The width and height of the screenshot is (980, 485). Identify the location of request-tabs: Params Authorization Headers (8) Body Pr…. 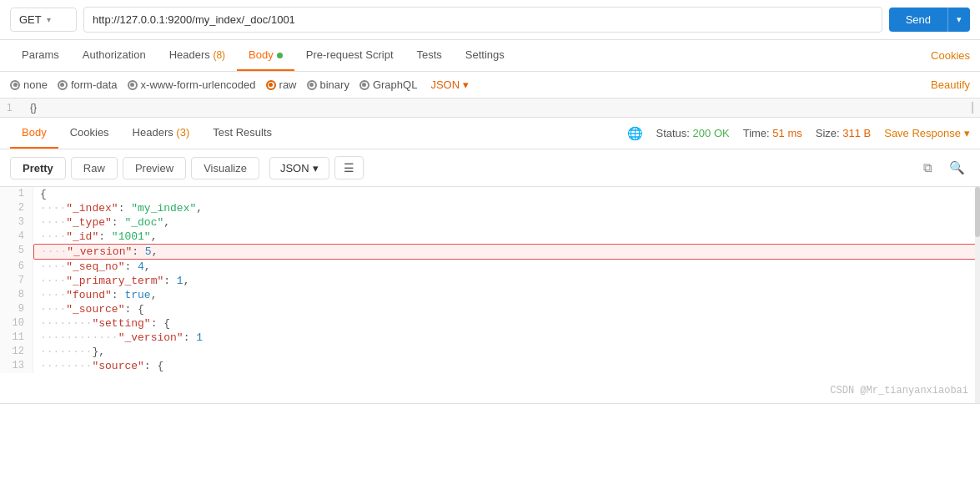
(490, 56).